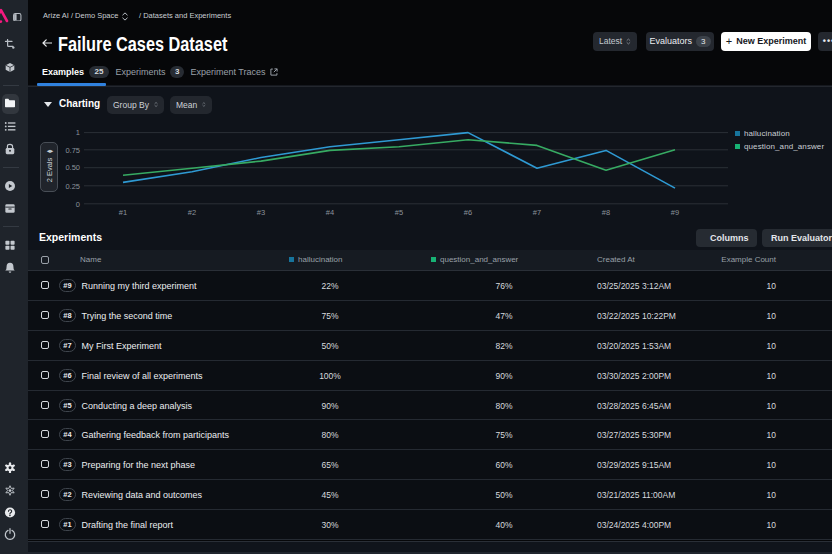 Image resolution: width=832 pixels, height=554 pixels. What do you see at coordinates (78, 204) in the screenshot?
I see `svg-text: 0` at bounding box center [78, 204].